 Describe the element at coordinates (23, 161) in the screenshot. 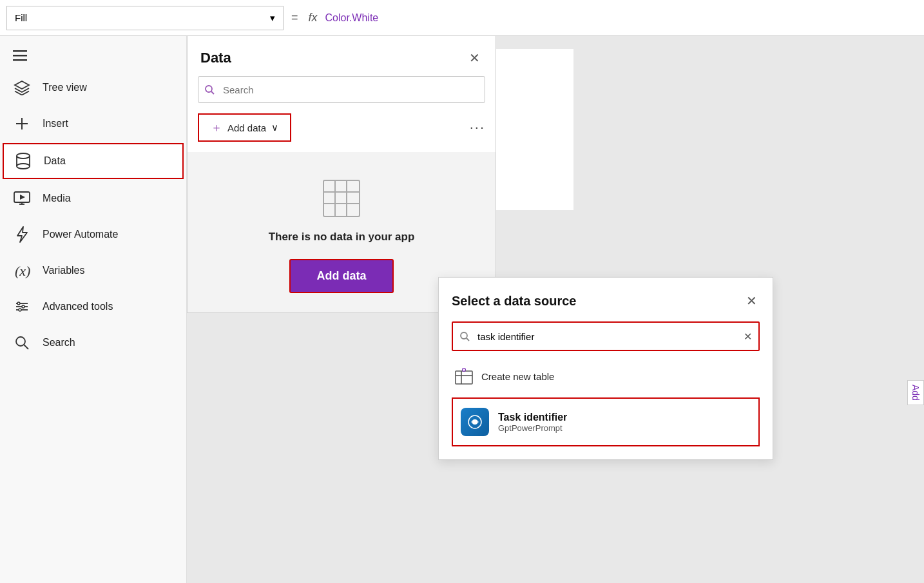

I see `cylinder-icon` at that location.